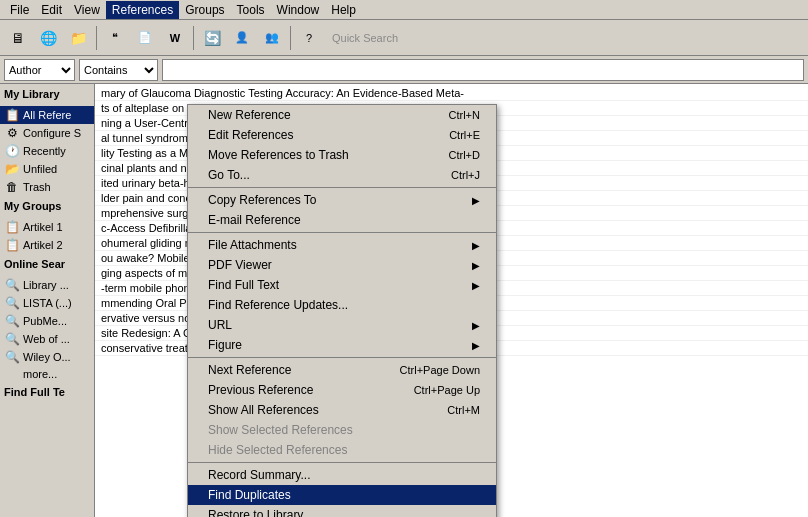 Image resolution: width=808 pixels, height=517 pixels. I want to click on wiley-icon: 🔍, so click(12, 357).